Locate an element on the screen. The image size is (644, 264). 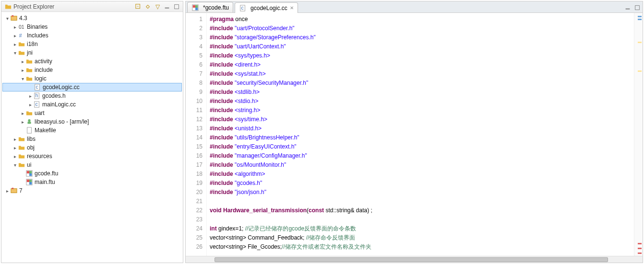
code-line: void Hardware_serial_transmission(const … is located at coordinates (420, 211).